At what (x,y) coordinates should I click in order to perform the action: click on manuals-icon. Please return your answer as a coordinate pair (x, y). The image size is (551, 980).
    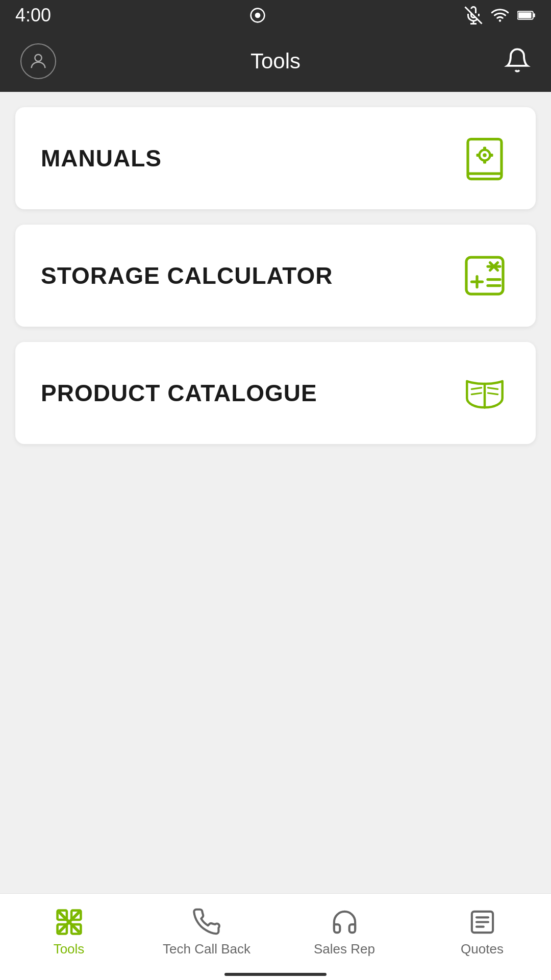
    Looking at the image, I should click on (485, 158).